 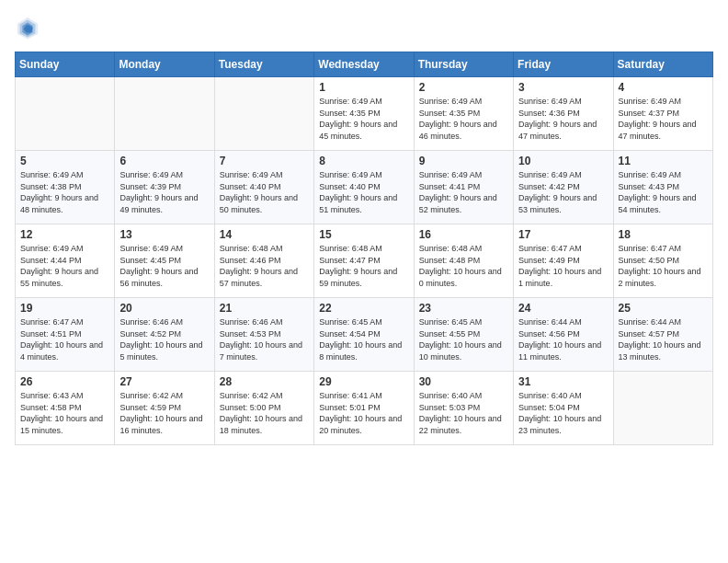 I want to click on day-number: 24, so click(x=563, y=308).